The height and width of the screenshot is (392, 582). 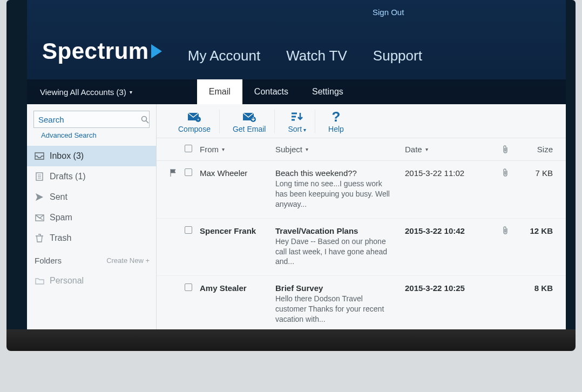 I want to click on folder-label: Drafts (1), so click(x=68, y=177).